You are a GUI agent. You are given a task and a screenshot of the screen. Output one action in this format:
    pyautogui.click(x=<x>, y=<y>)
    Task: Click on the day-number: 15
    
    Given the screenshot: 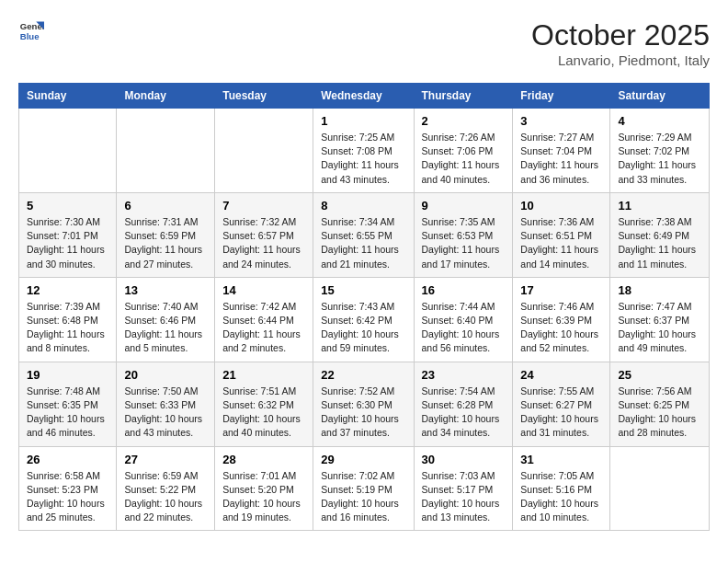 What is the action you would take?
    pyautogui.click(x=363, y=291)
    